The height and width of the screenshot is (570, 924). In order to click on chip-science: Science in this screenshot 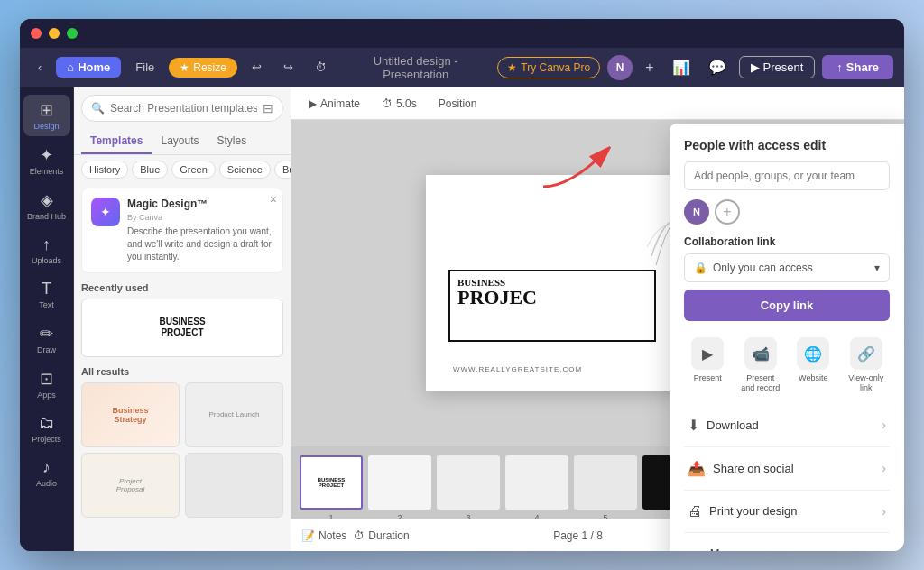, I will do `click(245, 170)`.